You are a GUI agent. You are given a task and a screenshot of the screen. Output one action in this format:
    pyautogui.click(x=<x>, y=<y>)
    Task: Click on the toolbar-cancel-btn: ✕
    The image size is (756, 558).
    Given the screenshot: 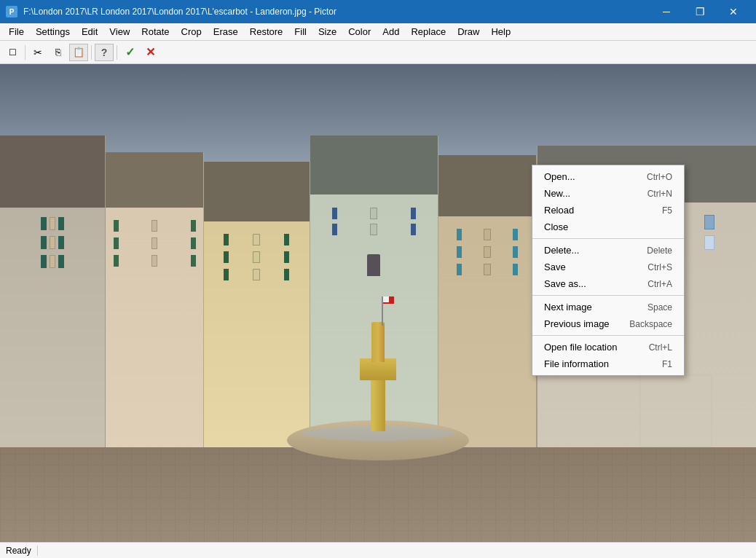 What is the action you would take?
    pyautogui.click(x=150, y=52)
    